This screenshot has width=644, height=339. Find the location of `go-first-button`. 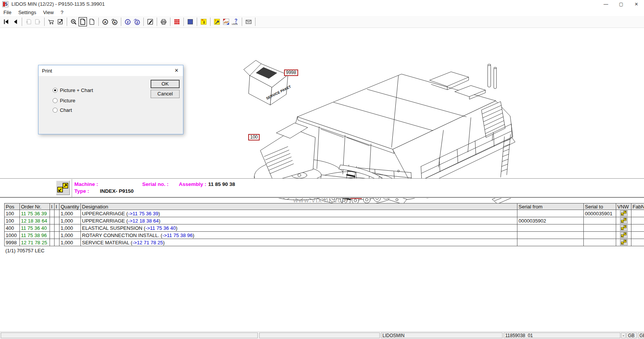

go-first-button is located at coordinates (6, 22).